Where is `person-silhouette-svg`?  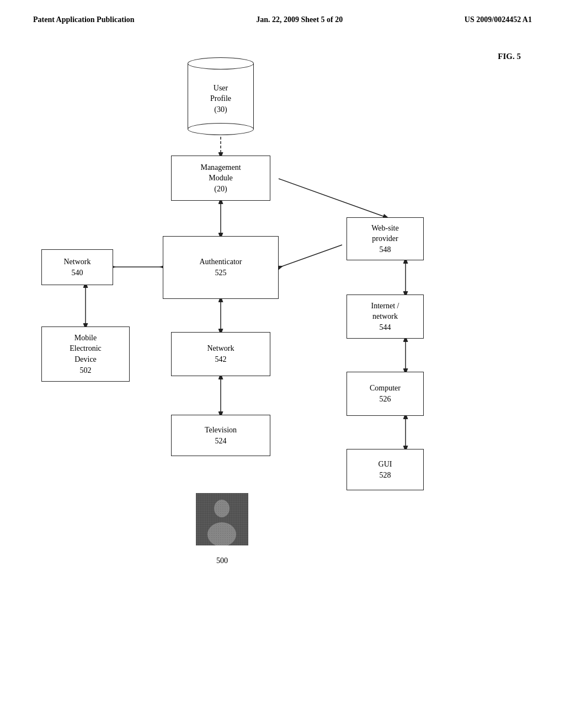 person-silhouette-svg is located at coordinates (222, 520).